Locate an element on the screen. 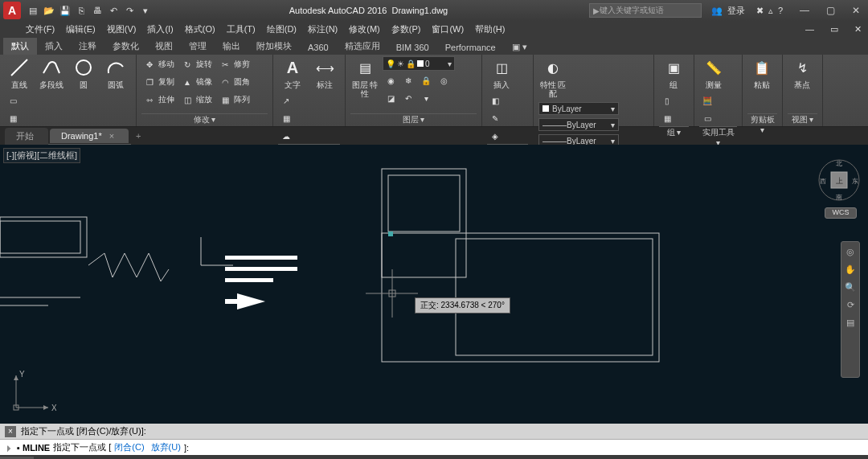 This screenshot has width=868, height=459. ribbon-tab-featured: 精选应用 is located at coordinates (362, 47).